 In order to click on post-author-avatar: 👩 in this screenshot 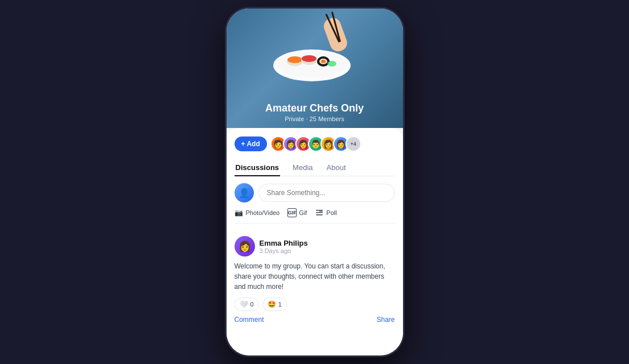, I will do `click(245, 246)`.